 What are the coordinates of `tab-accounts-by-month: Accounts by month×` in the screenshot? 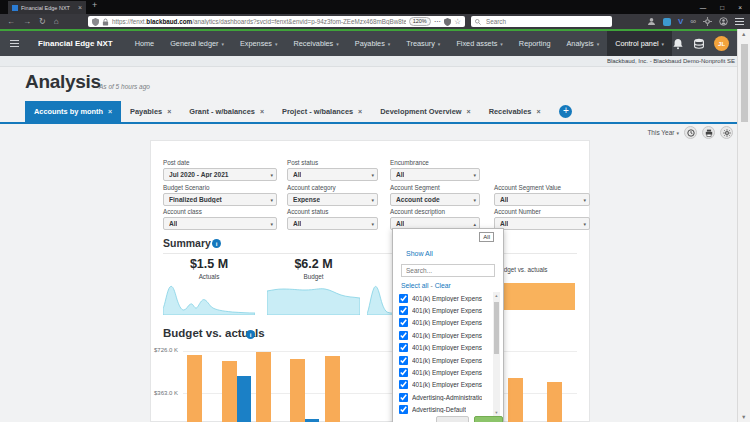 It's located at (73, 112).